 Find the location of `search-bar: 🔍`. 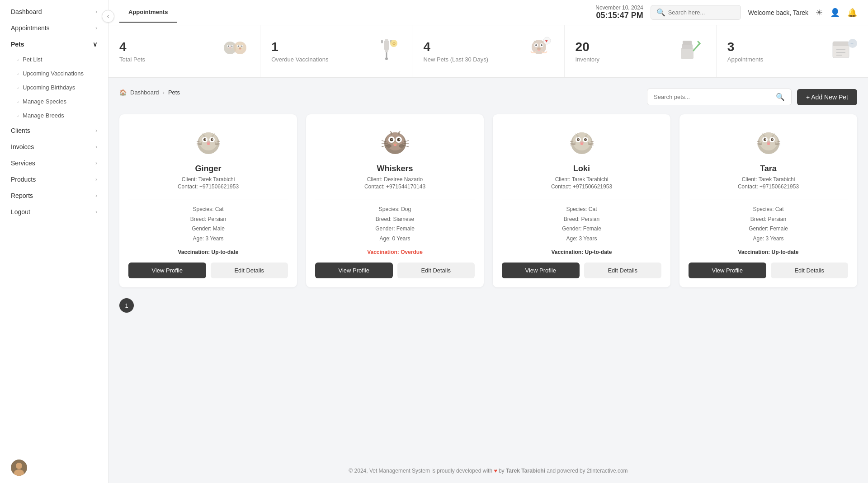

search-bar: 🔍 is located at coordinates (696, 13).